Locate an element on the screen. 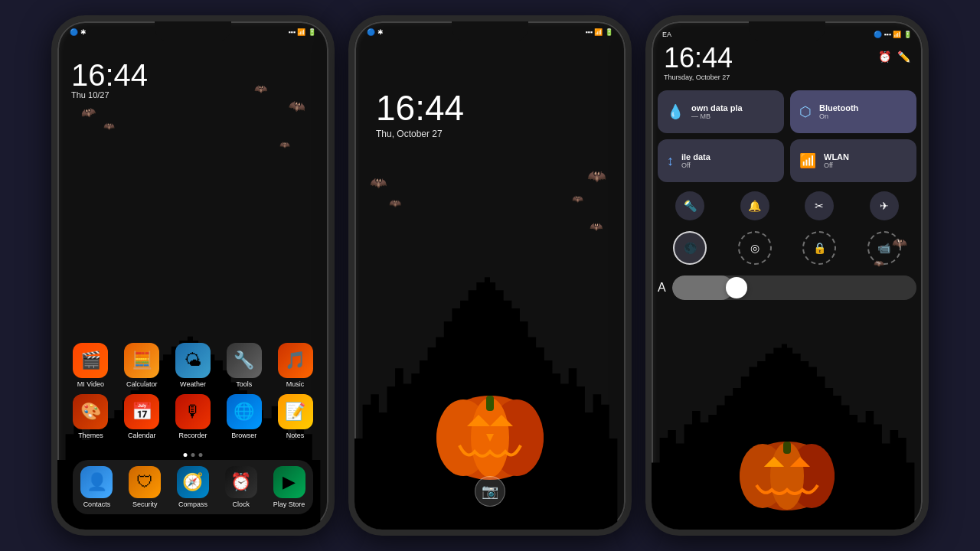 The width and height of the screenshot is (980, 551). app-tools: 🔧 Tools is located at coordinates (244, 366).